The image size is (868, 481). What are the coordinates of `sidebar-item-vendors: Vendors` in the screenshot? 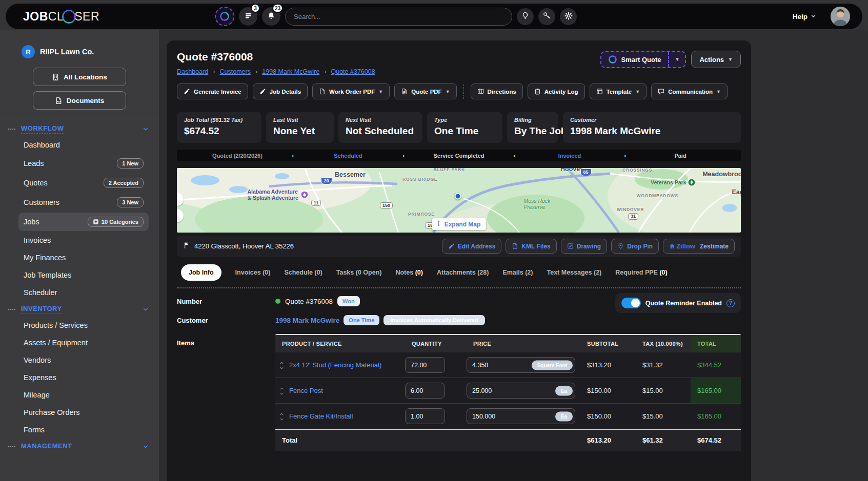 It's located at (84, 360).